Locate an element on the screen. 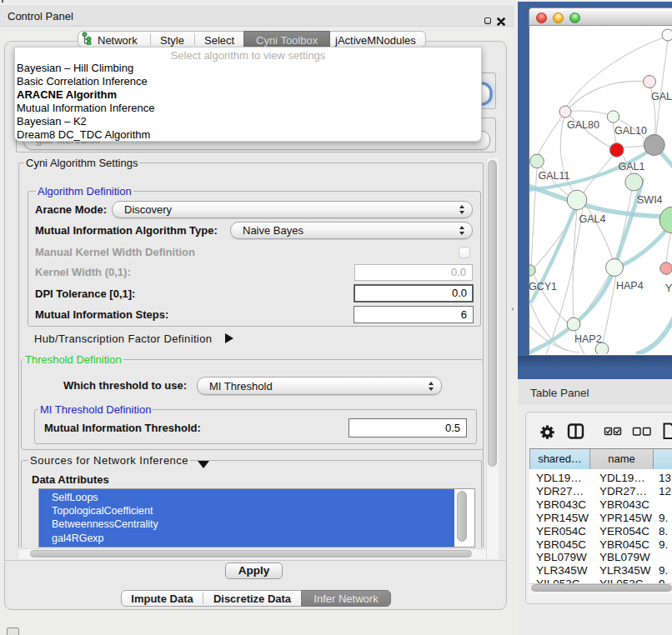 The height and width of the screenshot is (635, 672). svg-text: HAP4 is located at coordinates (630, 286).